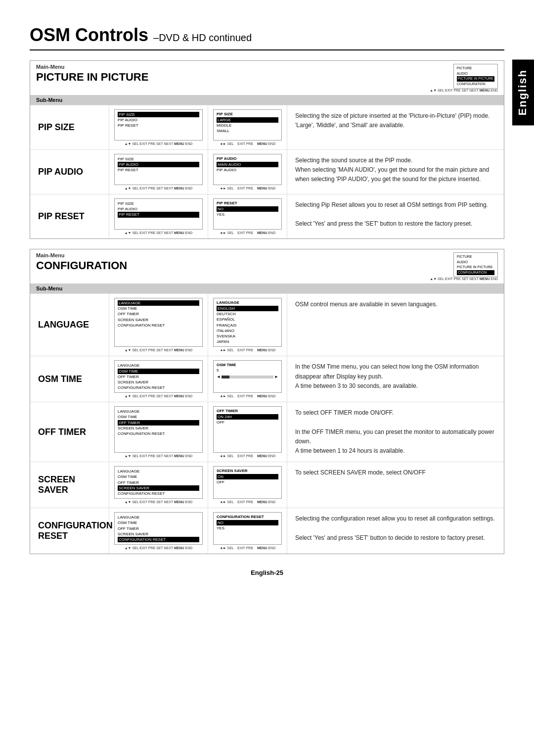 The width and height of the screenshot is (534, 756). I want to click on submenu-screen: PIP RESETNOYES, so click(247, 214).